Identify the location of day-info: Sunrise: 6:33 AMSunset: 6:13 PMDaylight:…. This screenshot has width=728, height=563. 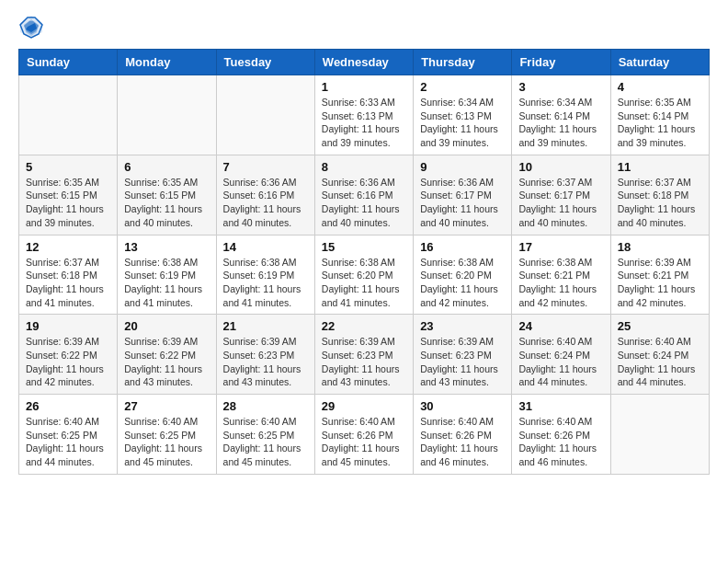
(364, 123).